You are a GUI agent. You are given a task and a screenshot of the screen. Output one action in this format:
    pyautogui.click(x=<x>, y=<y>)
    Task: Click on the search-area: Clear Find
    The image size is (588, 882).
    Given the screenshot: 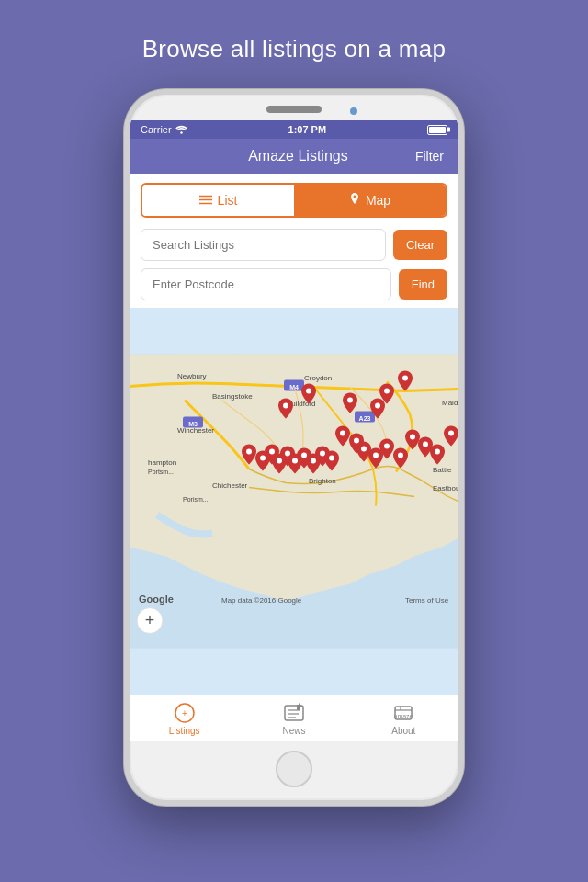 What is the action you would take?
    pyautogui.click(x=294, y=266)
    